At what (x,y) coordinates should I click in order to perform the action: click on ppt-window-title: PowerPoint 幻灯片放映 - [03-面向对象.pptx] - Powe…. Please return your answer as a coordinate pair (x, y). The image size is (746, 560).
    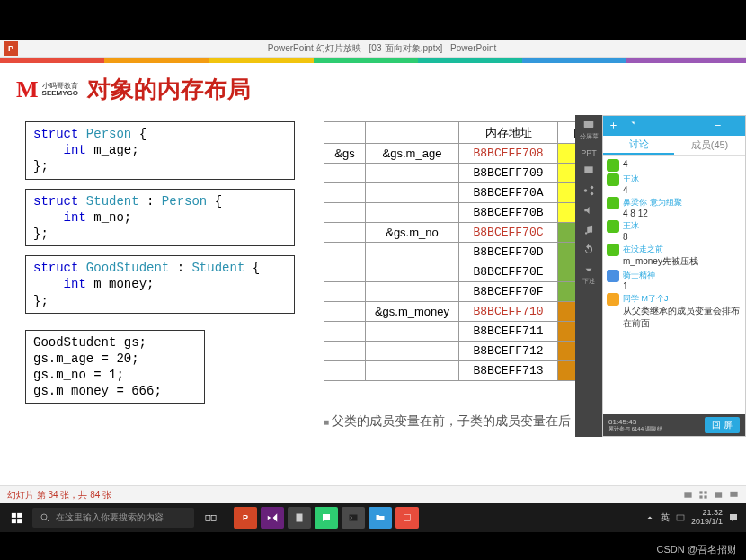
    Looking at the image, I should click on (382, 49).